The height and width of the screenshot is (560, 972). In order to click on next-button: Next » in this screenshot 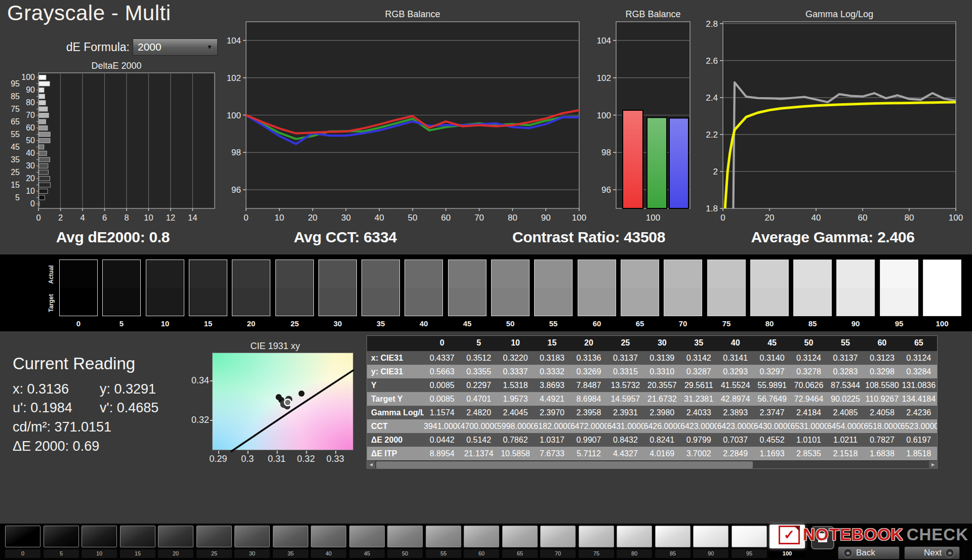, I will do `click(932, 553)`.